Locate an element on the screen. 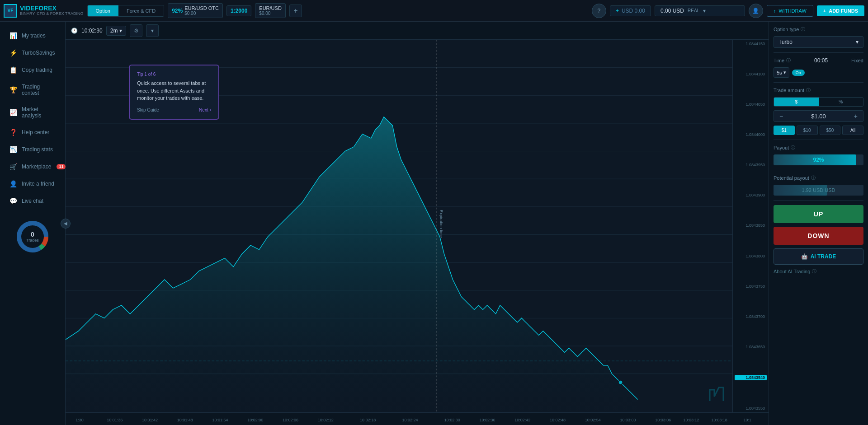  asset1-pct: 92% is located at coordinates (177, 11).